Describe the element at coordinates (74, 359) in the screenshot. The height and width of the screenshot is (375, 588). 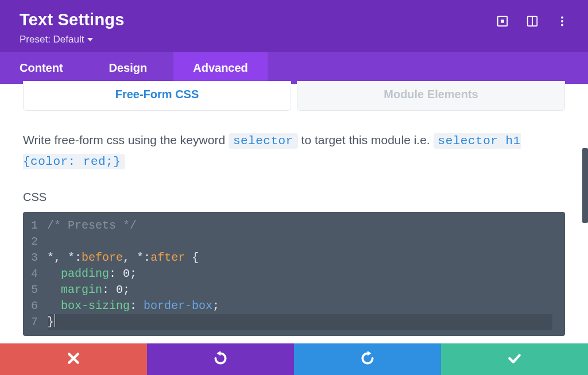
I see `close-icon` at that location.